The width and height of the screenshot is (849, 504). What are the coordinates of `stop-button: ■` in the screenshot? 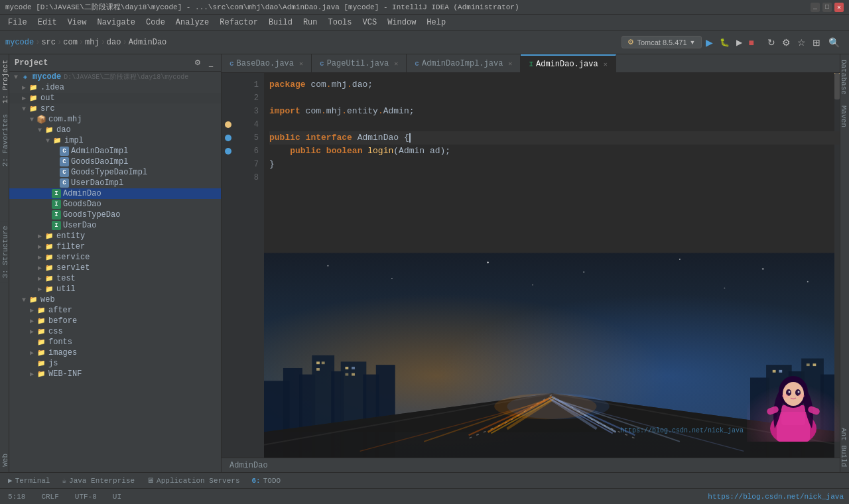 It's located at (751, 42).